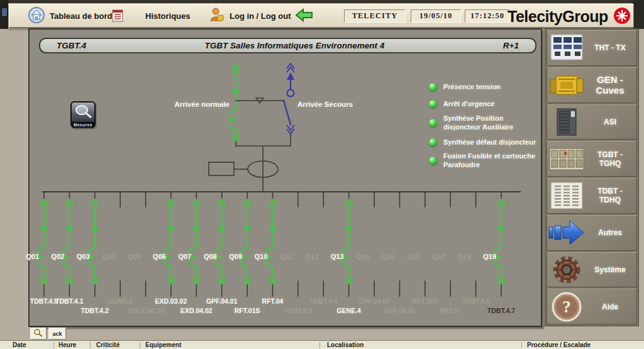 The width and height of the screenshot is (644, 349). What do you see at coordinates (482, 257) in the screenshot?
I see `breaker-label-Q19: Q19` at bounding box center [482, 257].